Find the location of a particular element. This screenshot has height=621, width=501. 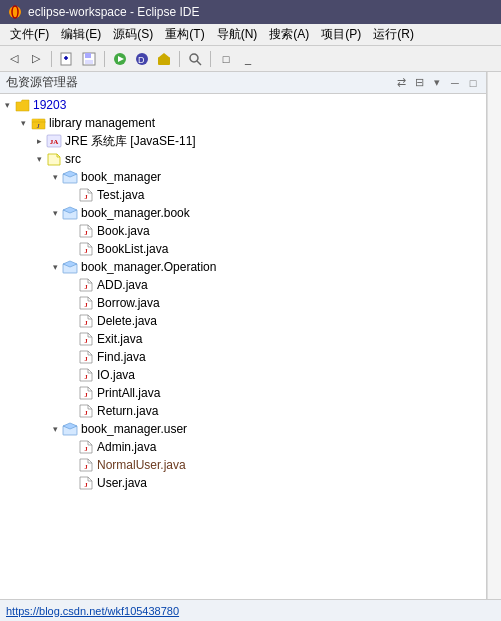

run-button is located at coordinates (120, 59).